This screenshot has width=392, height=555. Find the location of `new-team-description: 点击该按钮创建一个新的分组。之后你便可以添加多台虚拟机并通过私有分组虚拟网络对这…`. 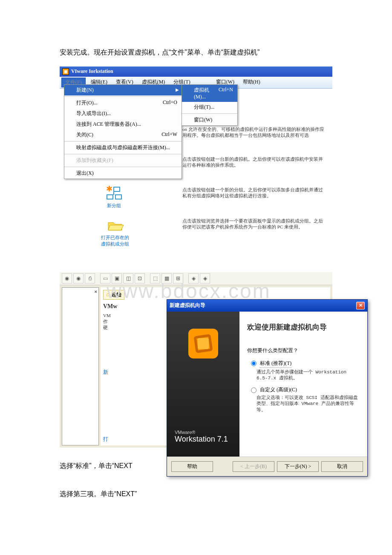

new-team-description: 点击该按钮创建一个新的分组。之后你便可以添加多台虚拟机并通过私有分组虚拟网络对这… is located at coordinates (254, 193).